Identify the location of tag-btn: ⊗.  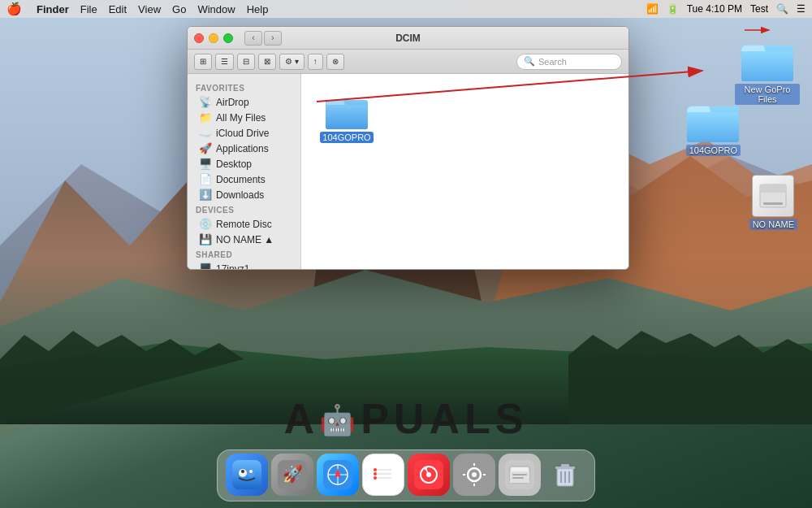
(335, 62).